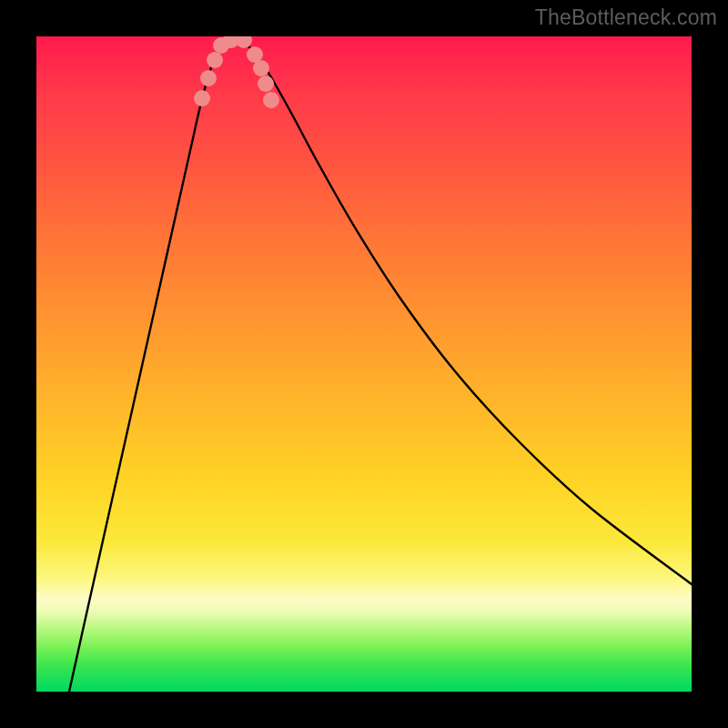 This screenshot has width=728, height=728. Describe the element at coordinates (626, 18) in the screenshot. I see `watermark-text: TheBottleneck.com` at that location.